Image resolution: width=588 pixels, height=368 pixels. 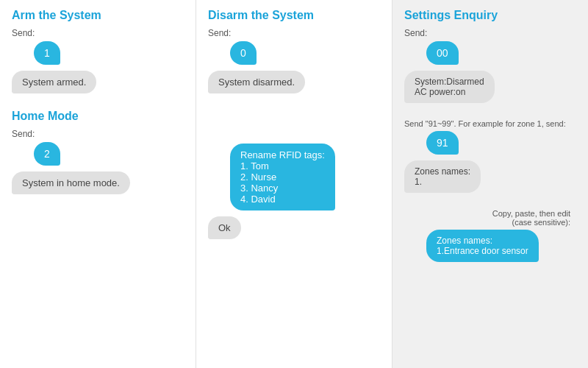 What do you see at coordinates (294, 180) in the screenshot?
I see `rename-sent-row: Rename RFID tags: 1. Tom 2. Nurse 3. Nan…` at bounding box center [294, 180].